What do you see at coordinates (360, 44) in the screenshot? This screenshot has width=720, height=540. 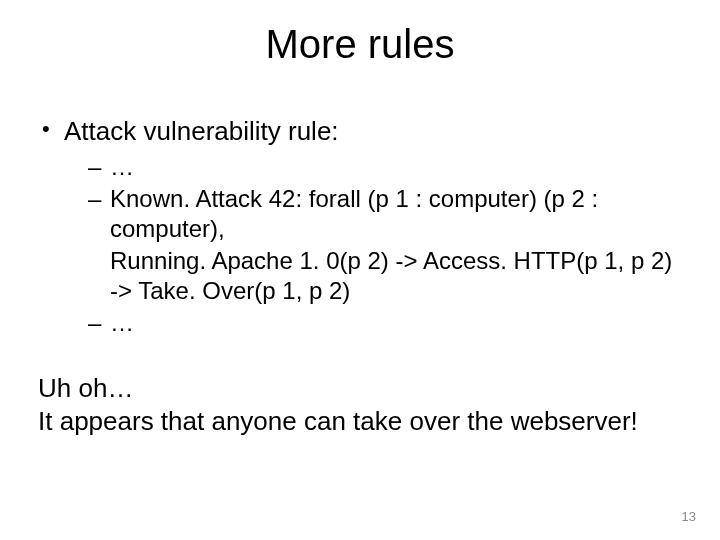 I see `slide-title: More rules` at bounding box center [360, 44].